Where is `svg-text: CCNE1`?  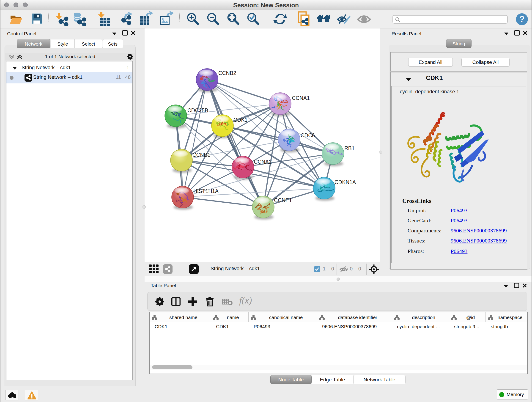 svg-text: CCNE1 is located at coordinates (283, 200).